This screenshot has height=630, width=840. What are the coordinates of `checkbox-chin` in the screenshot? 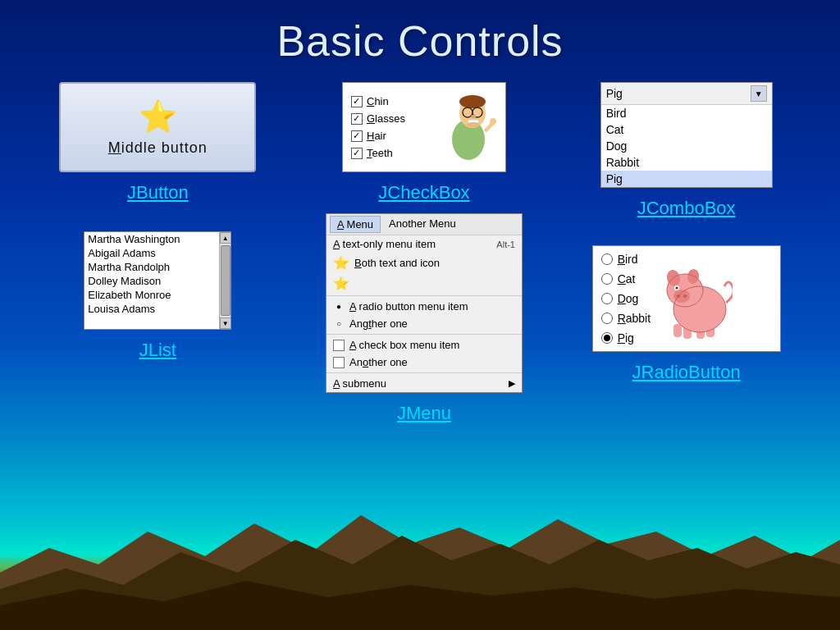 It's located at (357, 102).